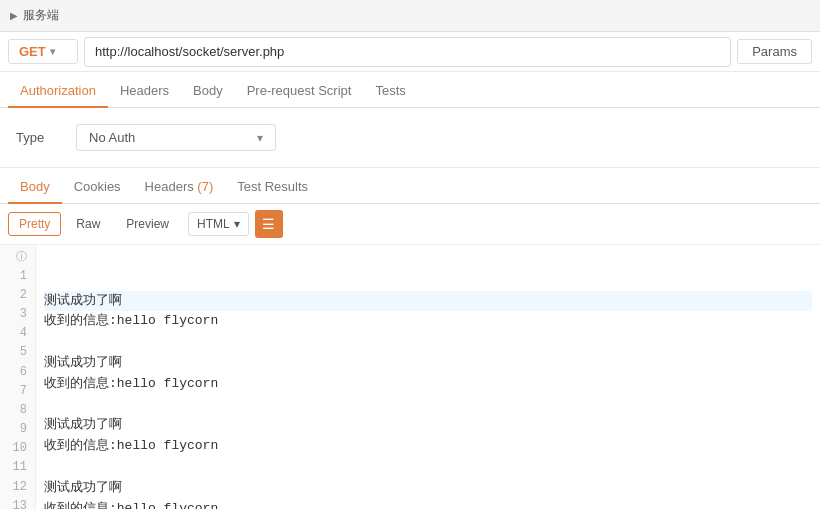  I want to click on line-number: 7, so click(16, 392).